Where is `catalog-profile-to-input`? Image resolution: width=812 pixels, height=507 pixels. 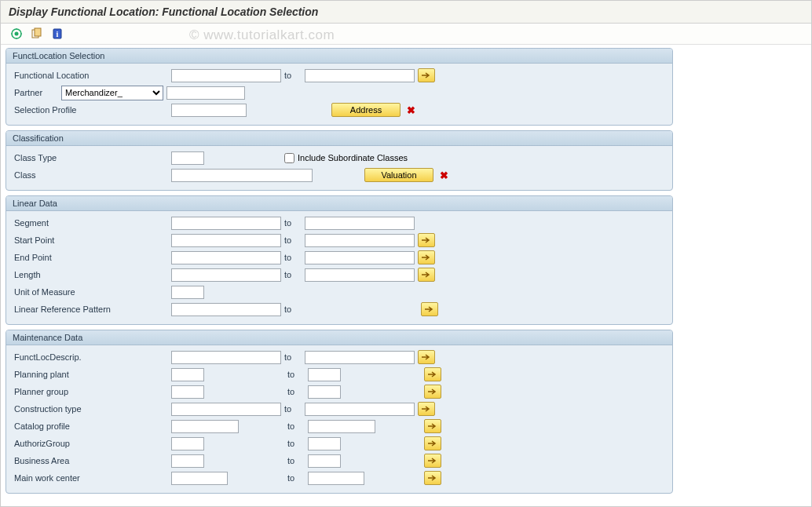
catalog-profile-to-input is located at coordinates (342, 427).